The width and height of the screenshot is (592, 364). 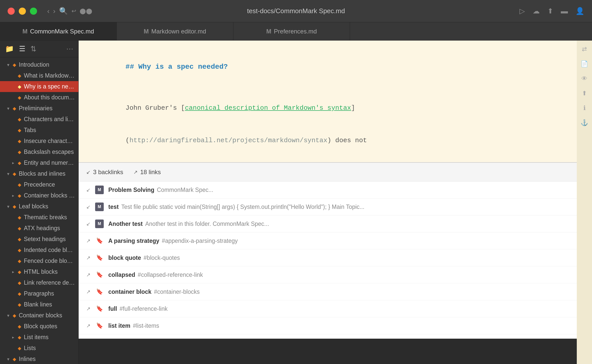 What do you see at coordinates (39, 228) in the screenshot?
I see `sidebar-item-atx-headings: ◆ ATX headings` at bounding box center [39, 228].